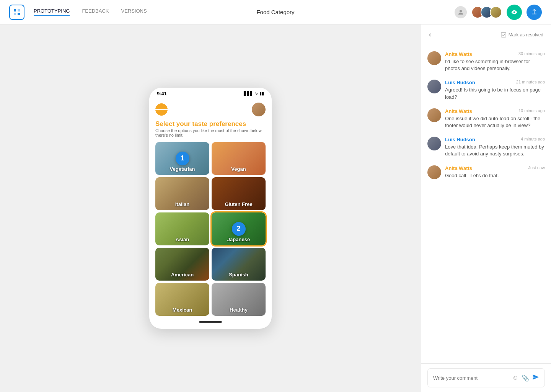 The height and width of the screenshot is (392, 551). What do you see at coordinates (530, 83) in the screenshot?
I see `comment-time: 21 minutes ago` at bounding box center [530, 83].